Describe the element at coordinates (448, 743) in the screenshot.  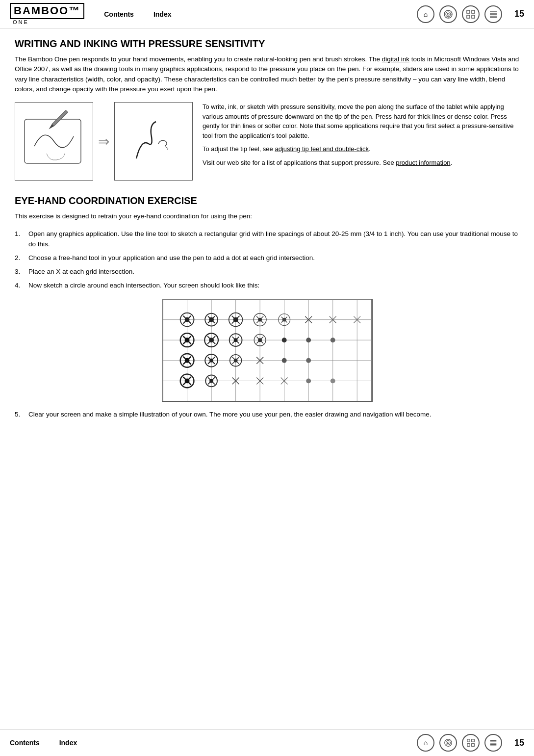
I see `footer-fingerprint1-icon-button` at that location.